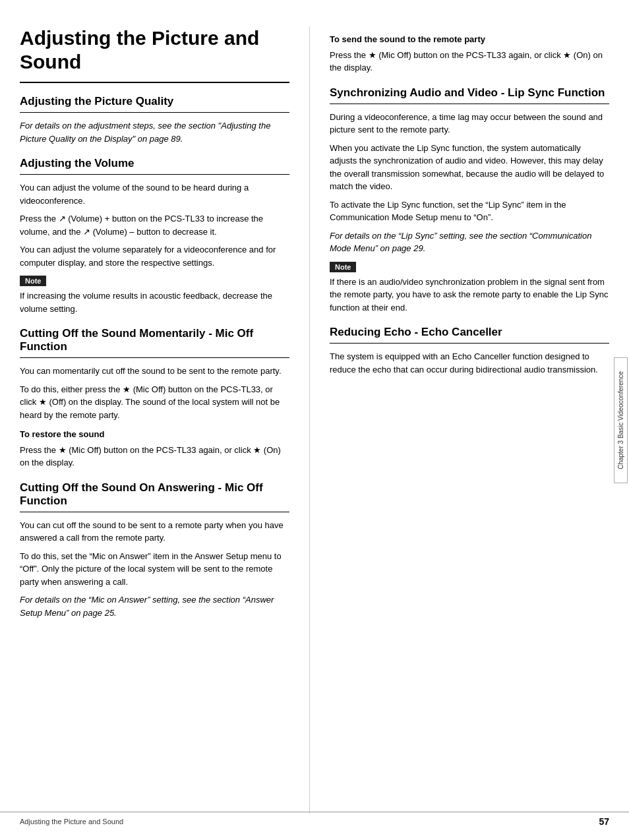 The height and width of the screenshot is (840, 629). I want to click on mic-off-answer-para2: To do this, set the “Mic on Answer” item…, so click(154, 570).